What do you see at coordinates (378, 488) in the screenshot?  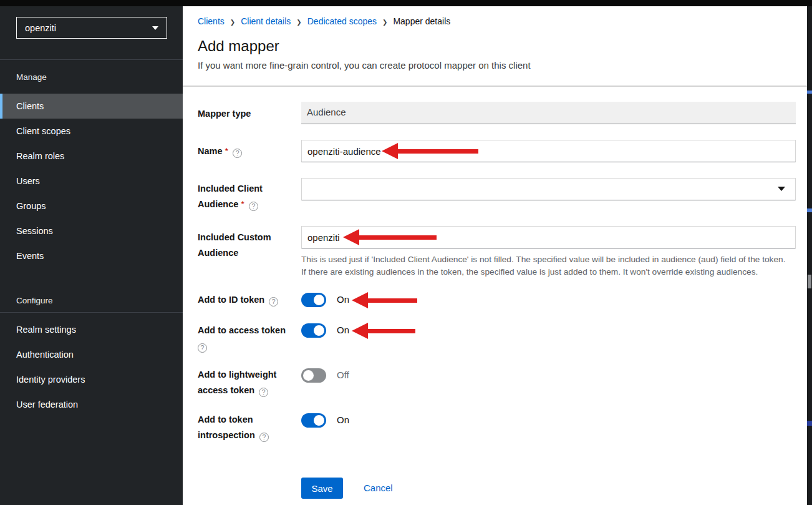 I see `cancel-button: Cancel` at bounding box center [378, 488].